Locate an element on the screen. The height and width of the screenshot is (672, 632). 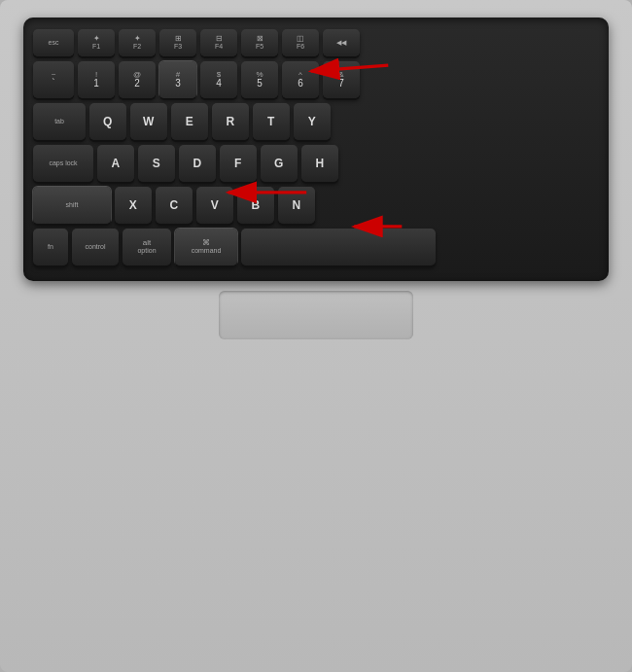
key-space is located at coordinates (338, 247).